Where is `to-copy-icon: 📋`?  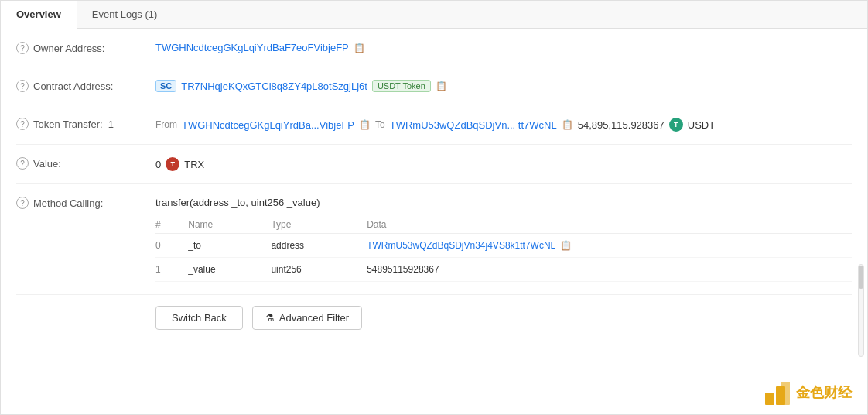
to-copy-icon: 📋 is located at coordinates (568, 125).